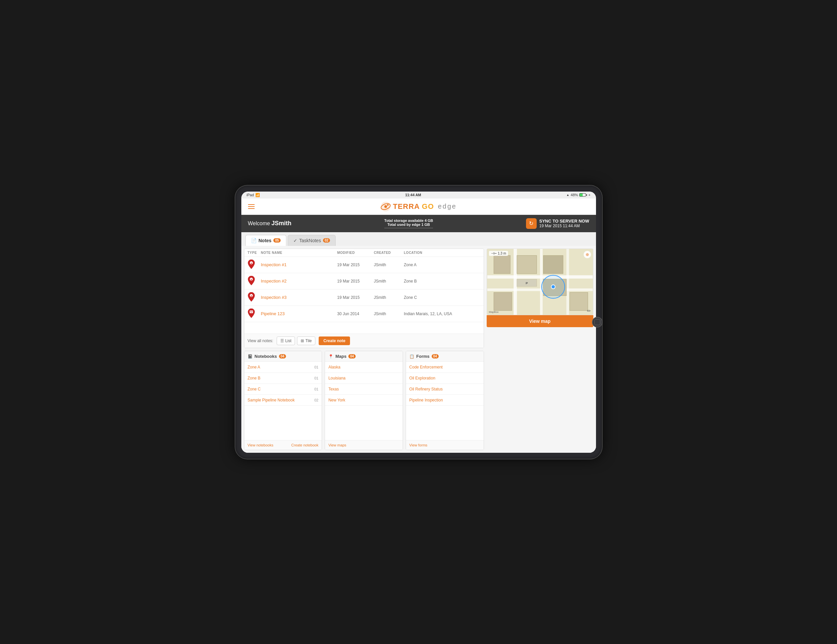 The image size is (837, 644). Describe the element at coordinates (540, 349) in the screenshot. I see `right-panel: P` at that location.